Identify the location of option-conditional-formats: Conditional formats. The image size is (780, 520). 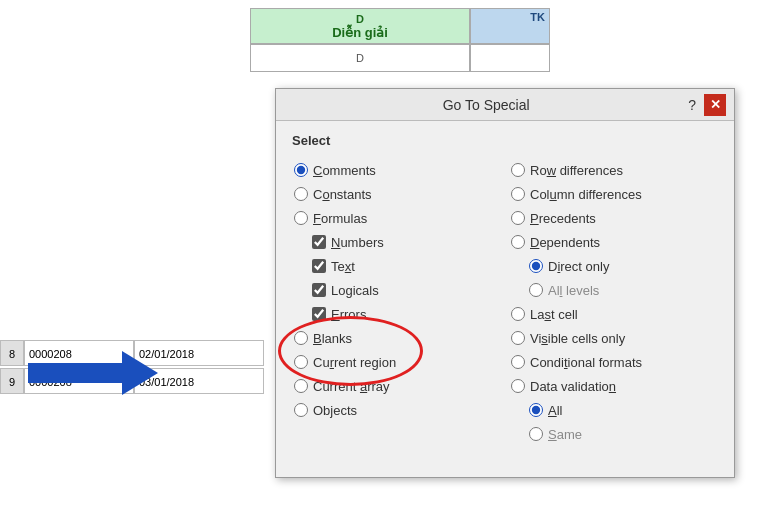
(614, 362).